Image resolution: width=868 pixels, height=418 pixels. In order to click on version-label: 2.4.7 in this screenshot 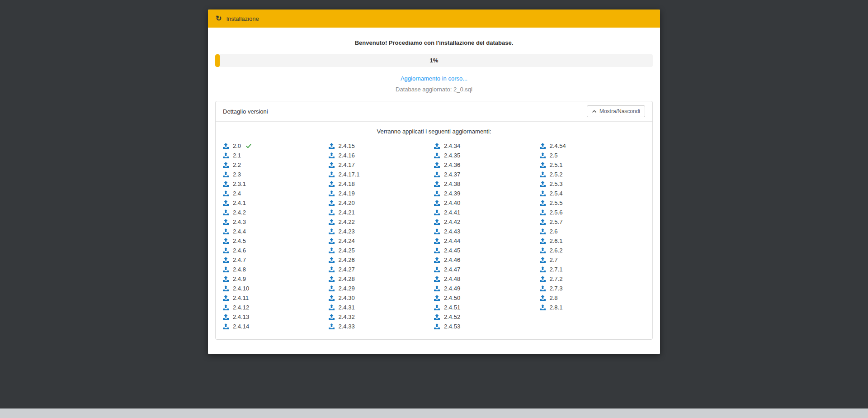, I will do `click(240, 260)`.